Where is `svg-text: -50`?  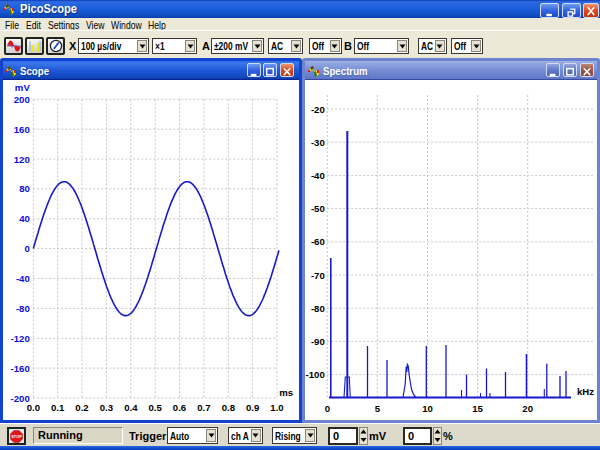 svg-text: -50 is located at coordinates (318, 208).